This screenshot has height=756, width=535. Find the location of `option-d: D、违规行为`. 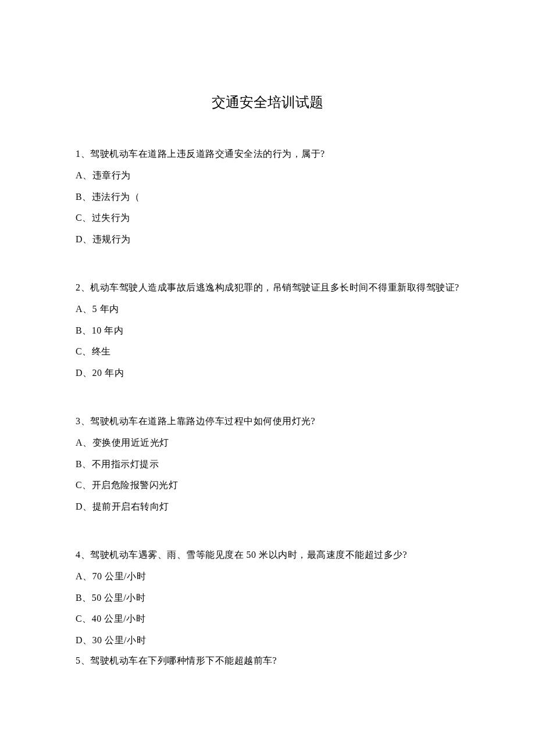

option-d: D、违规行为 is located at coordinates (268, 239).